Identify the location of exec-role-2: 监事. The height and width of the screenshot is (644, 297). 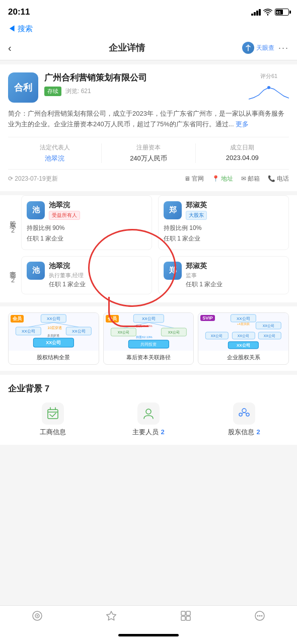
(235, 276).